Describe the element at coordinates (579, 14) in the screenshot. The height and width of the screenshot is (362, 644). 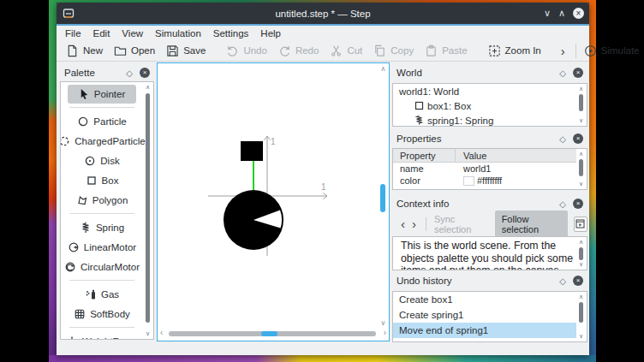
I see `close-button: ×` at that location.